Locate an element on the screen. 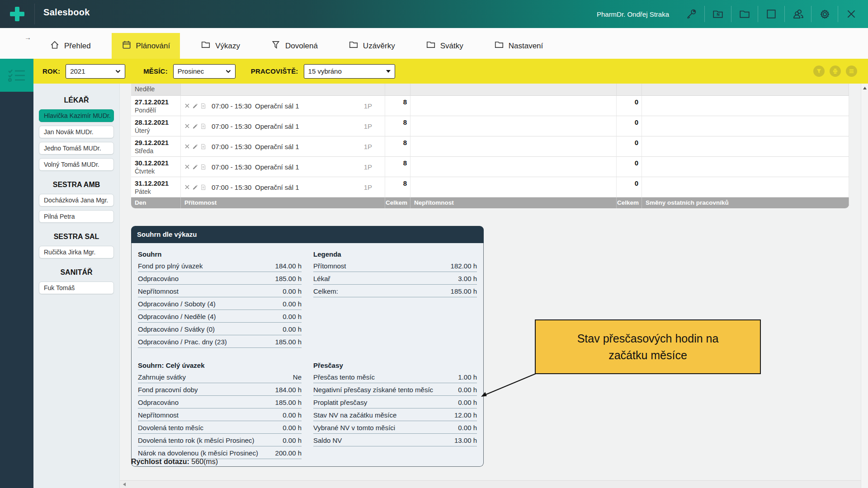  sidebar-checklist-toggle is located at coordinates (17, 75).